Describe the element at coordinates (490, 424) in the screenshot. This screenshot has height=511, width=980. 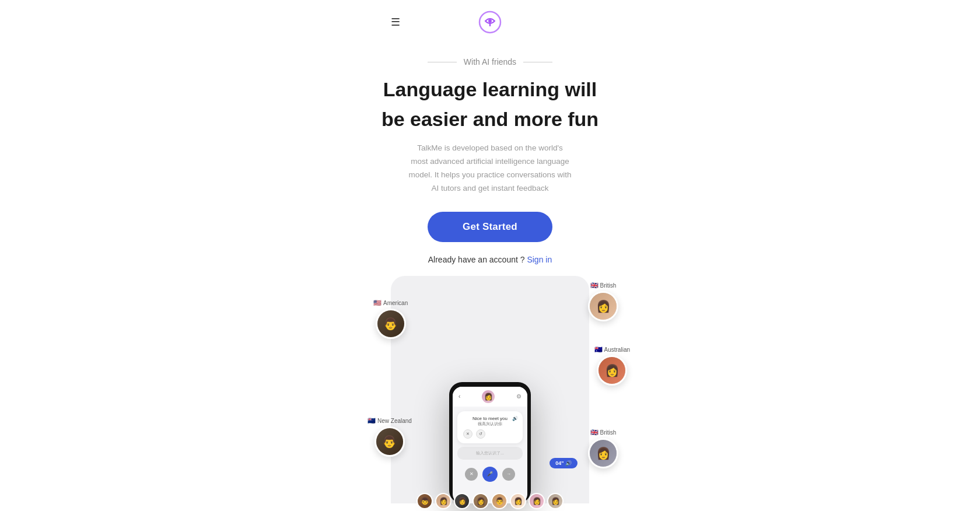
I see `message-chinese: 很高兴认识你` at that location.